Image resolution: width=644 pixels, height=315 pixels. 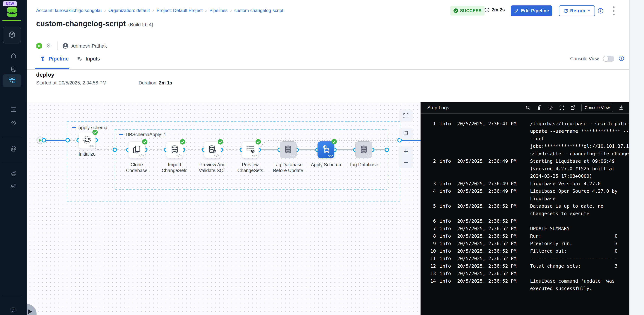 I want to click on open-in-new-icon, so click(x=573, y=108).